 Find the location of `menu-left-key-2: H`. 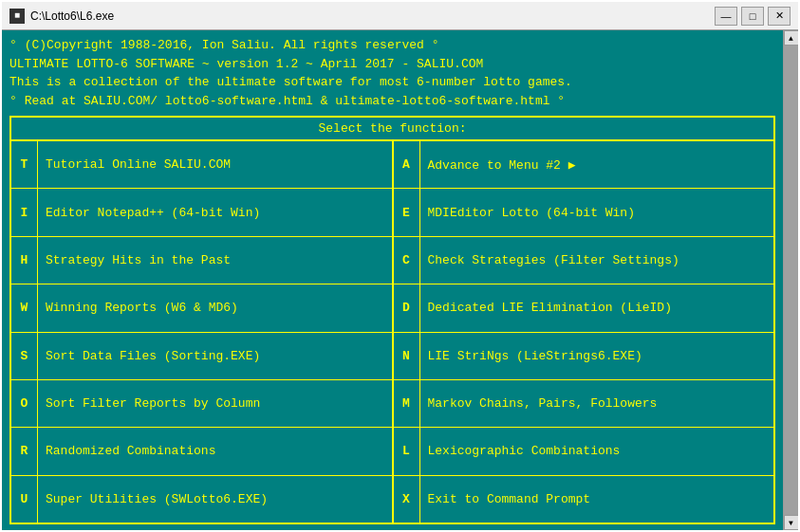

menu-left-key-2: H is located at coordinates (25, 260).